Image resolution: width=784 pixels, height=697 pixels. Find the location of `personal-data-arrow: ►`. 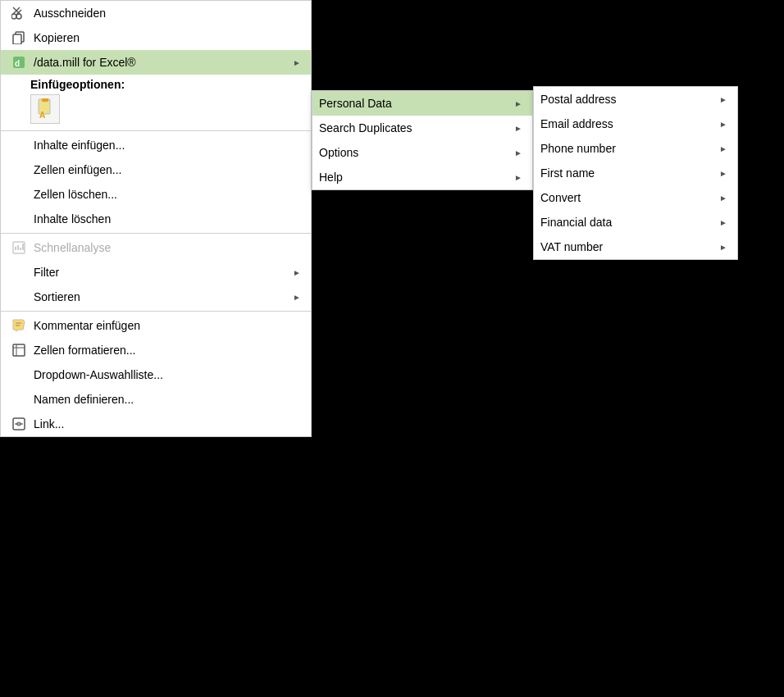

personal-data-arrow: ► is located at coordinates (518, 103).